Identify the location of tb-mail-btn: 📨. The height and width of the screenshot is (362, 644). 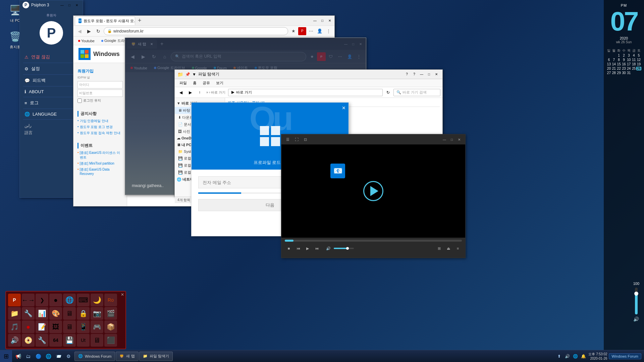
(58, 356).